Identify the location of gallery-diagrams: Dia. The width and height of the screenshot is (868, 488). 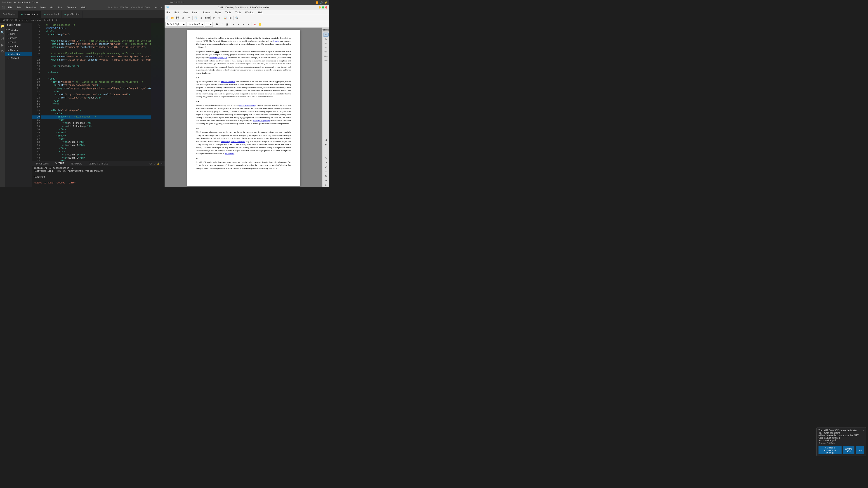
(326, 43).